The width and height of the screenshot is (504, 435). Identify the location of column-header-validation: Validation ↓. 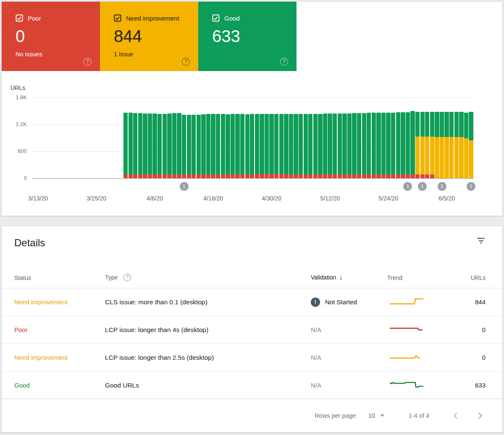
(346, 277).